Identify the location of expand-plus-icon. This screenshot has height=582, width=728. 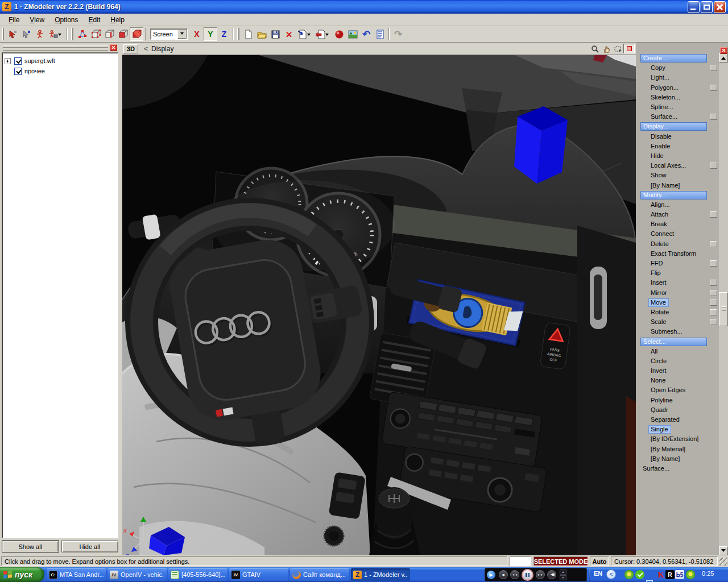
(8, 61).